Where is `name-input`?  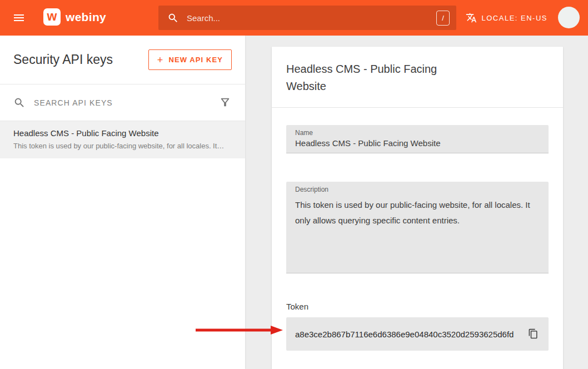 name-input is located at coordinates (417, 143).